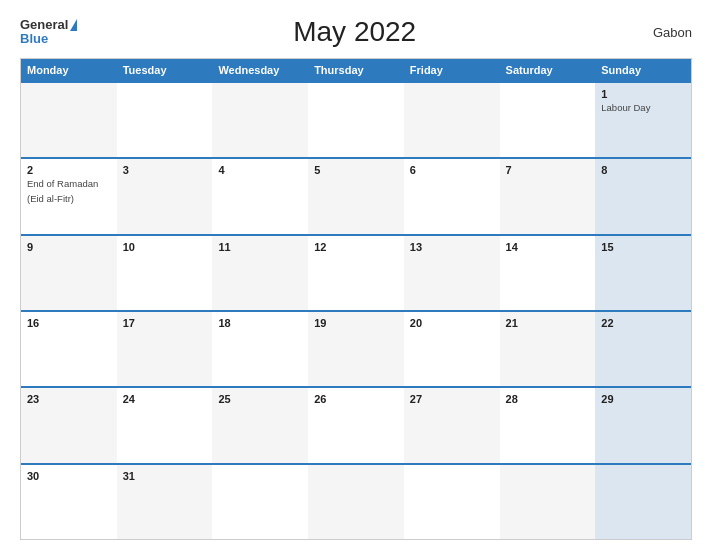 The image size is (712, 550). Describe the element at coordinates (260, 425) in the screenshot. I see `cal-cell-5-3: 25` at that location.